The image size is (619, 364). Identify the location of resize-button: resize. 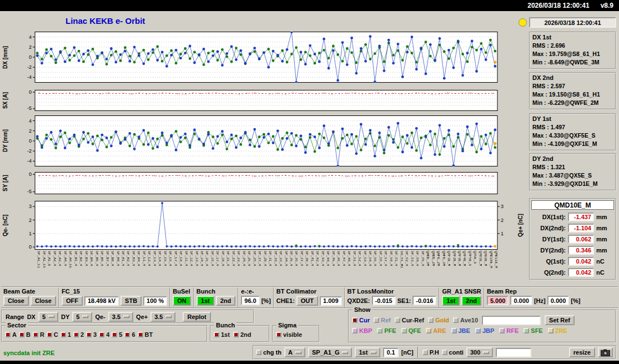
(582, 352).